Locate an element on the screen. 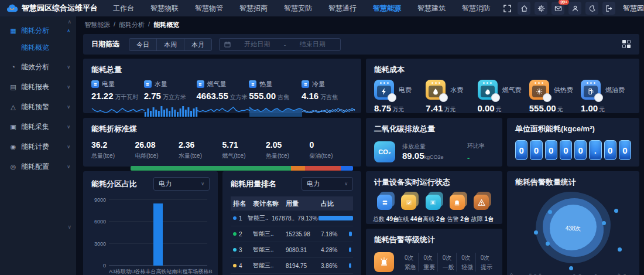 Image resolution: width=644 pixels, height=275 pixels. device-status-5: 故障 1台 is located at coordinates (482, 209).